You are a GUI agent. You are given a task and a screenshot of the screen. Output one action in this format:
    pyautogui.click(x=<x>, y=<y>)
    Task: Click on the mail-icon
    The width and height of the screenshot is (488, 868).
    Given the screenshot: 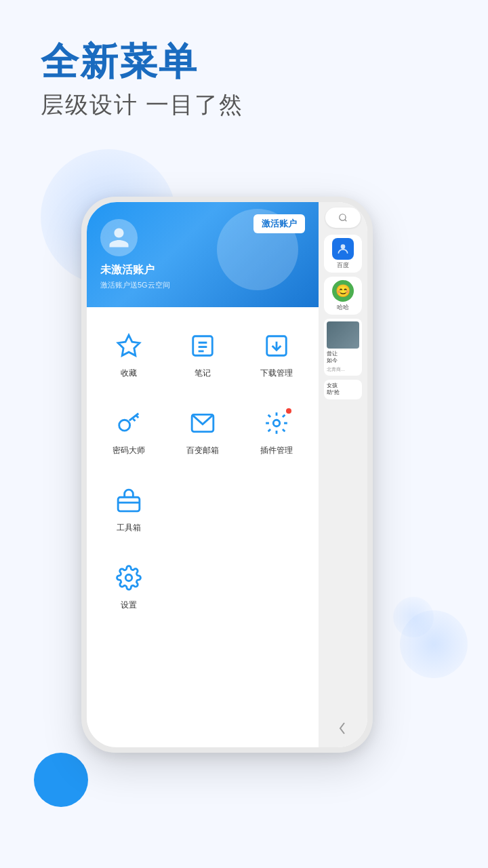 What is the action you would take?
    pyautogui.click(x=203, y=423)
    